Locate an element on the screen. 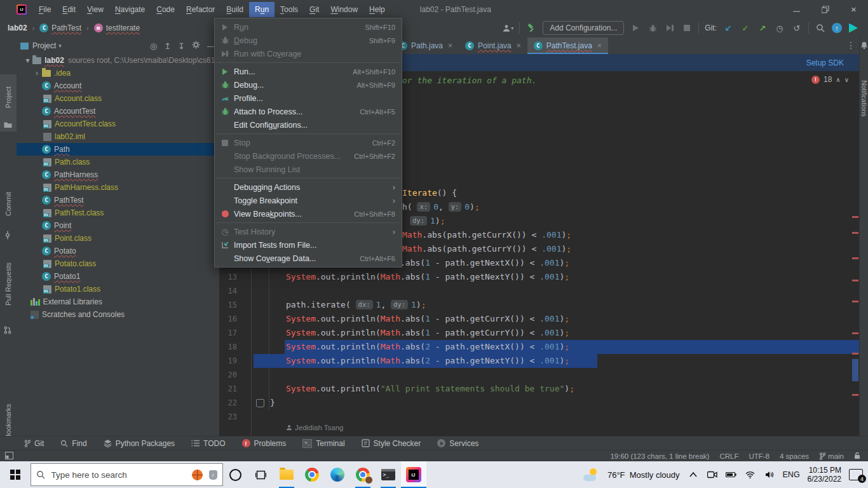  menu-refactor: Refactor is located at coordinates (201, 10).